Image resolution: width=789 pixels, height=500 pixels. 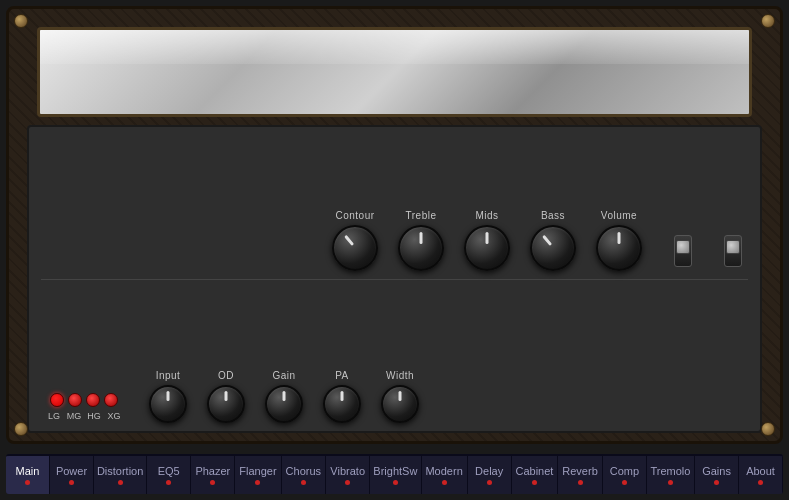 I want to click on tab-dot-distortion, so click(x=120, y=482).